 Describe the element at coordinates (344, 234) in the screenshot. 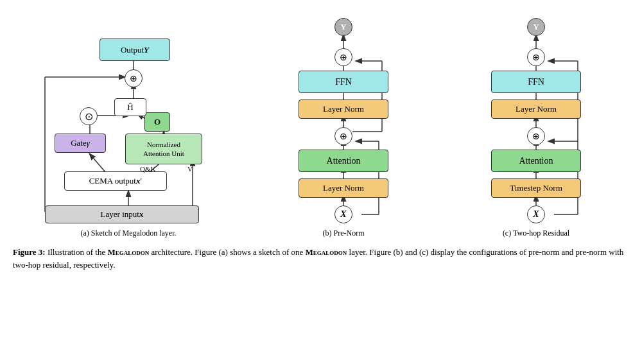

I see `diagram-b-label: (b) Pre-Norm` at that location.